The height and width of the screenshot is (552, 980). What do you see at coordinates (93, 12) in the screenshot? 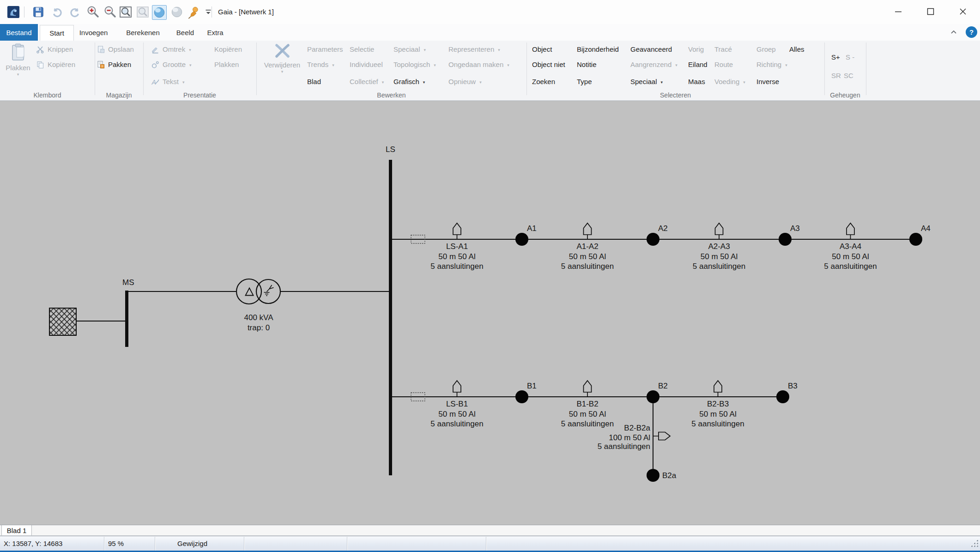
I see `zoom-in-icon` at bounding box center [93, 12].